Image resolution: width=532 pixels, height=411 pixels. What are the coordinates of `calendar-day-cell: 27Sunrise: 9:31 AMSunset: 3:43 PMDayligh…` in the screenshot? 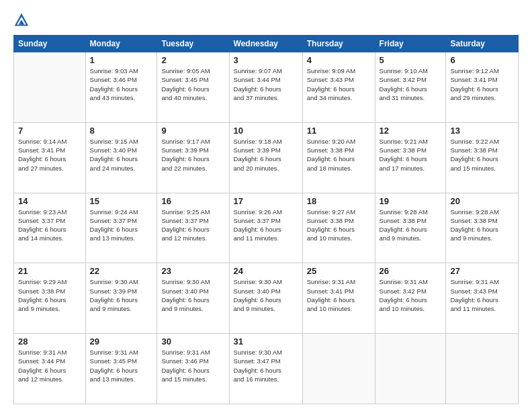 It's located at (482, 298).